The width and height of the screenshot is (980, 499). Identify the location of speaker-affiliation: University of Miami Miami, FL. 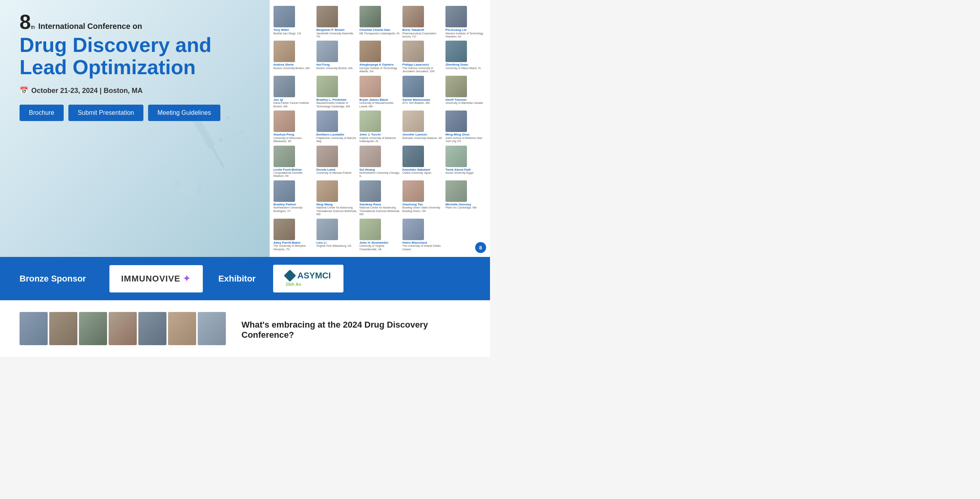
(463, 68).